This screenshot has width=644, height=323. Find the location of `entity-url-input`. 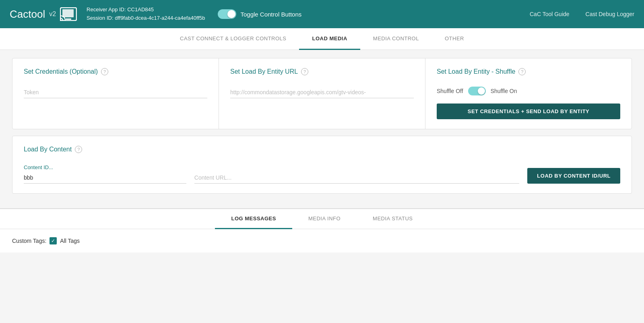

entity-url-input is located at coordinates (322, 93).